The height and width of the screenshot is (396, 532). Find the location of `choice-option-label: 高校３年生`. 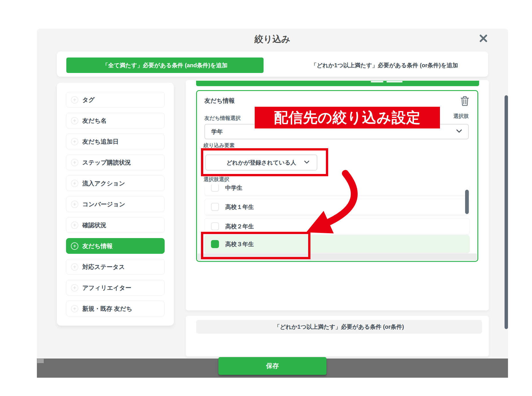

choice-option-label: 高校３年生 is located at coordinates (240, 244).